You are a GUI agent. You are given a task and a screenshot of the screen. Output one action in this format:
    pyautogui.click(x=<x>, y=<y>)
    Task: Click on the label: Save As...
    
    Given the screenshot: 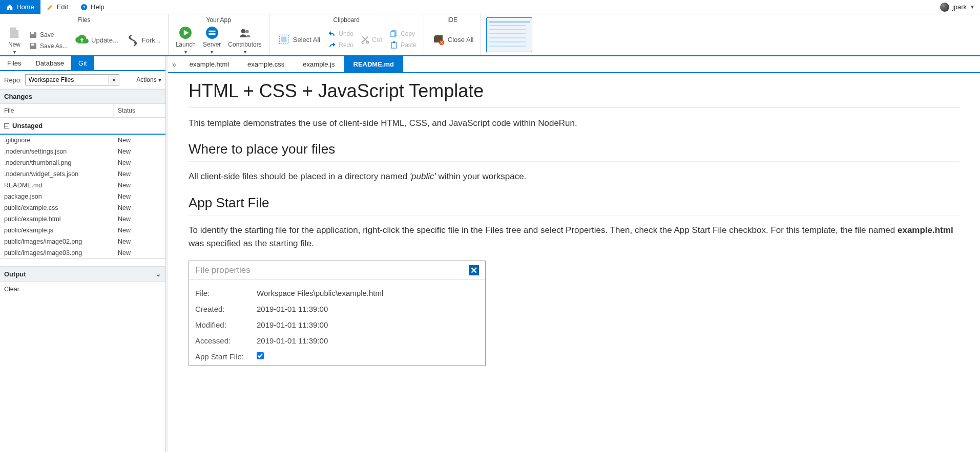 What is the action you would take?
    pyautogui.click(x=54, y=46)
    